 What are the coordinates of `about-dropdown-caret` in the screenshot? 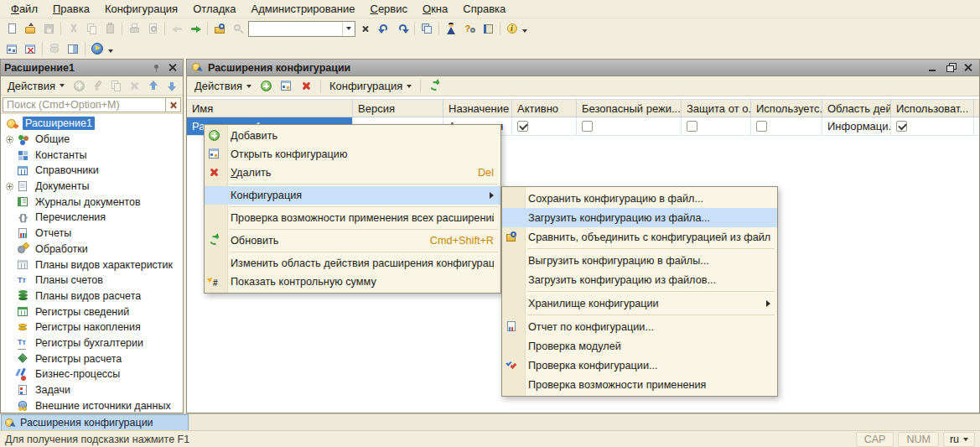 It's located at (525, 31).